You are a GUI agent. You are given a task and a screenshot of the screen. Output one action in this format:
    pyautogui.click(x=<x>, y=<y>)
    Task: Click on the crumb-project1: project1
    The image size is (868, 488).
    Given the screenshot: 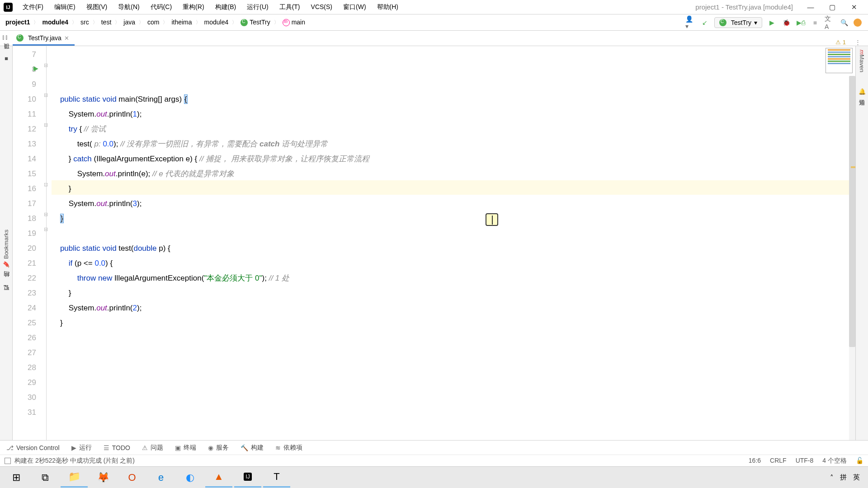 What is the action you would take?
    pyautogui.click(x=18, y=22)
    